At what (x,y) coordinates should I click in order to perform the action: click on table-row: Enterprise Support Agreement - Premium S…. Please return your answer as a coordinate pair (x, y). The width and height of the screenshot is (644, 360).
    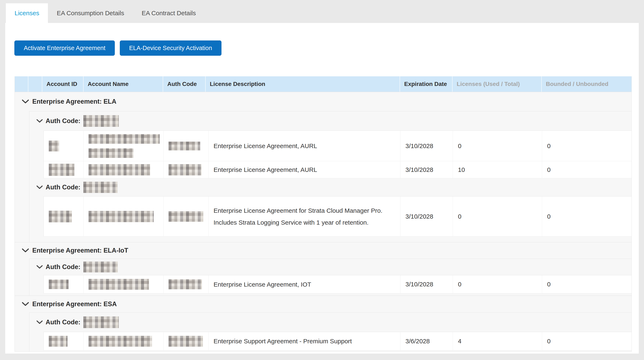
    Looking at the image, I should click on (338, 341).